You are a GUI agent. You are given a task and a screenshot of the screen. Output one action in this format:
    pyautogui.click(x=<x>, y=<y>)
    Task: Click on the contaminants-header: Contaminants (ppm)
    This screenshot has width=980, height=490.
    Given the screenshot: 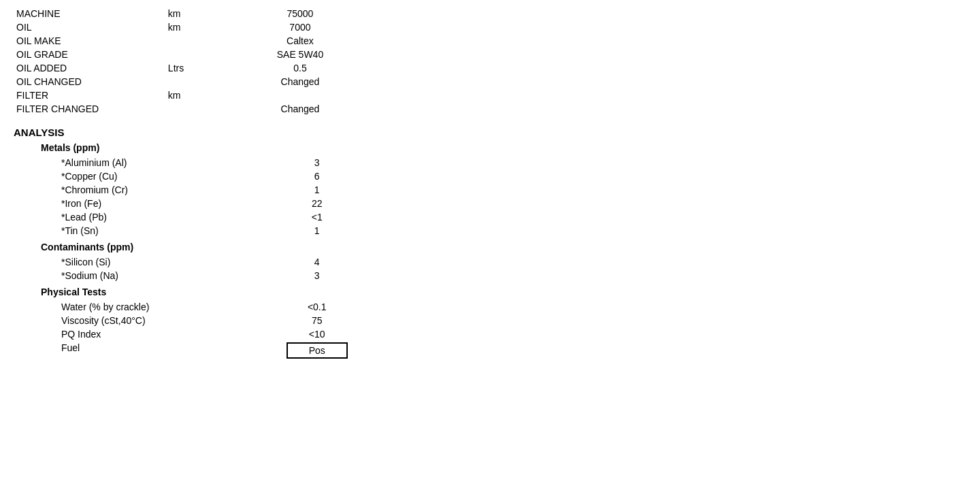 What is the action you would take?
    pyautogui.click(x=504, y=247)
    